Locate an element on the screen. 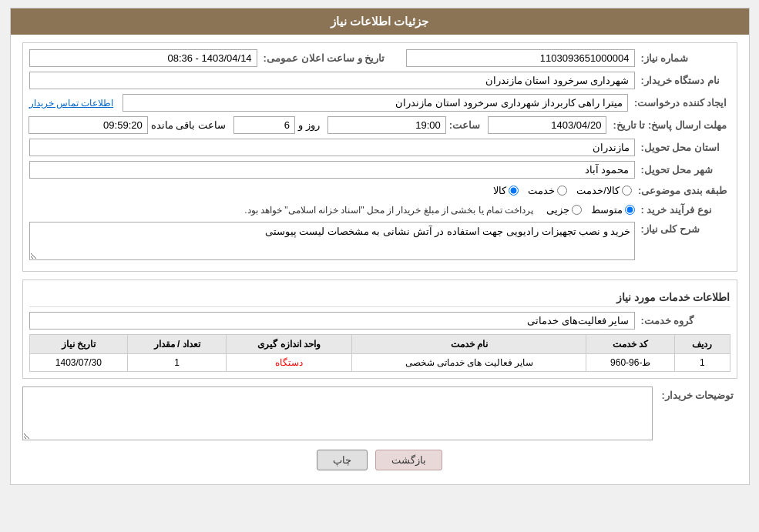  service-group-value: سایر فعالیت‌های خدماتی is located at coordinates (332, 320).